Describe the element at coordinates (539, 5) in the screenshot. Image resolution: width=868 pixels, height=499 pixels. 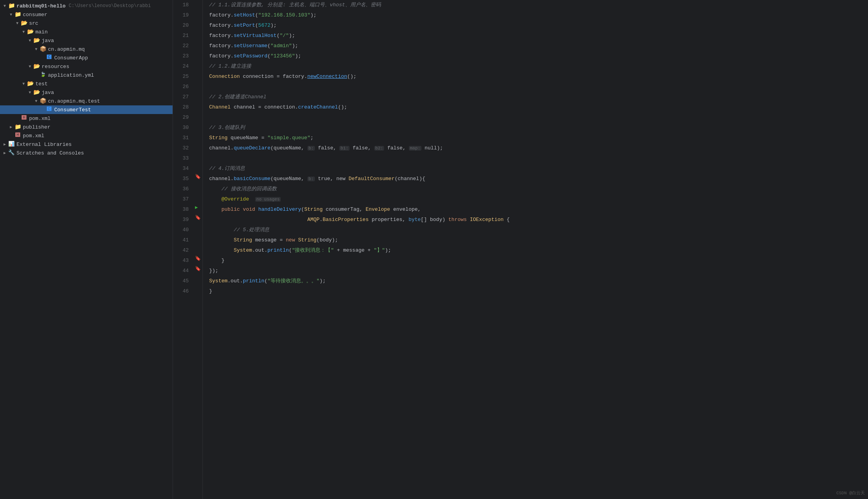
I see `code-line-18: // 1.1.设置连接参数, 分别是: 主机名、端口号、vhost、用户名、密码` at that location.